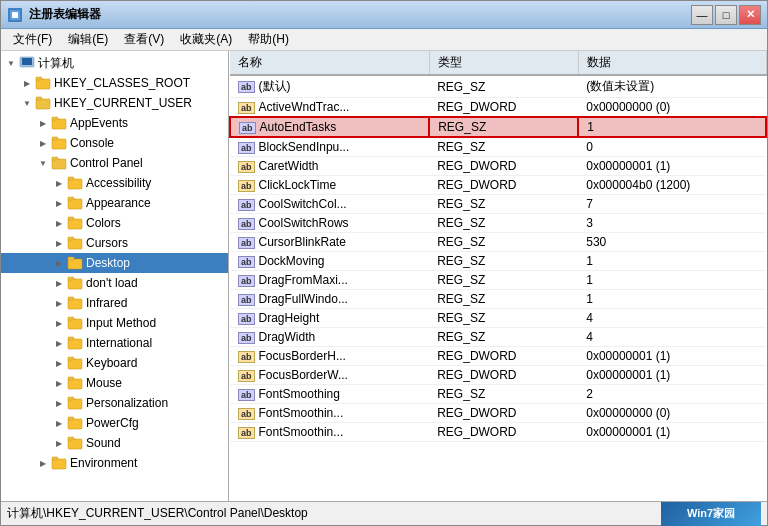  What do you see at coordinates (498, 376) in the screenshot?
I see `table-row: abFocusBorderW...REG_DWORD0x00000001 (1)` at bounding box center [498, 376].